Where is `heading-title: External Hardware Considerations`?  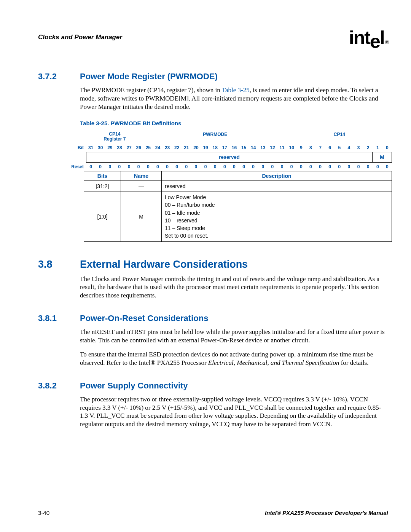 heading-title: External Hardware Considerations is located at coordinates (164, 264).